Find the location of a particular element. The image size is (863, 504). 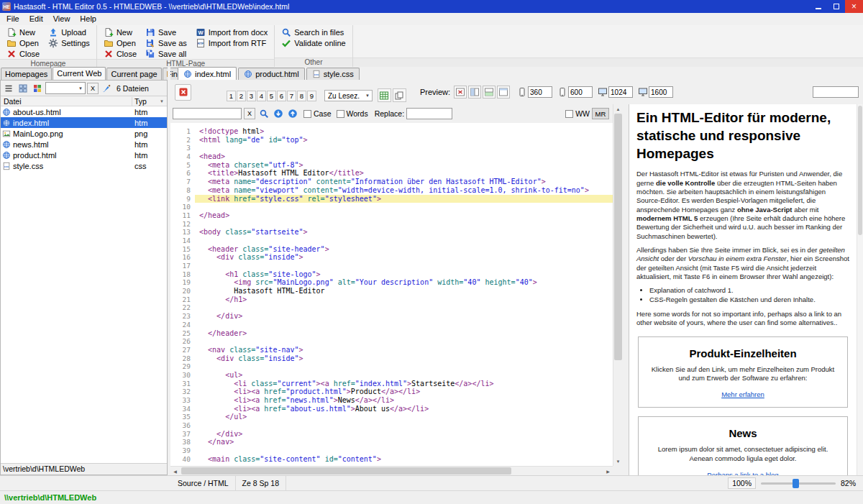

code-line-13: <body class="startseite"> is located at coordinates (404, 232).